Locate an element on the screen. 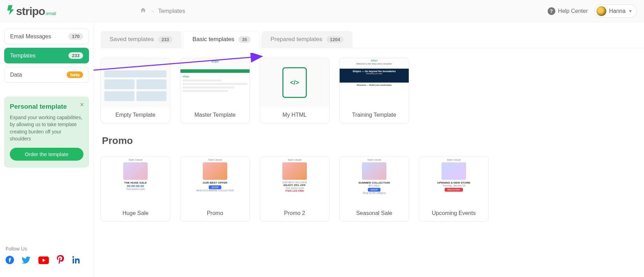  chevron-down-icon: ▼ is located at coordinates (630, 11).